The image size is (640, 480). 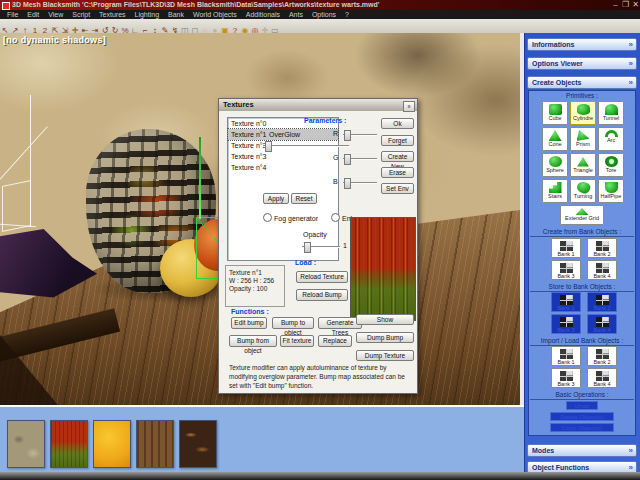 I want to click on g-slider-handle, so click(x=348, y=160).